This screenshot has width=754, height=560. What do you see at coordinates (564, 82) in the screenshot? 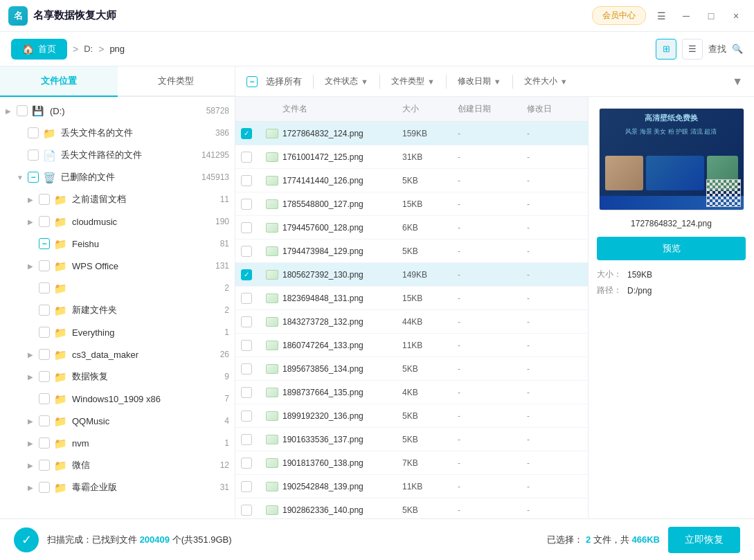
I see `filter-dropdown-icon-4: ▼` at bounding box center [564, 82].